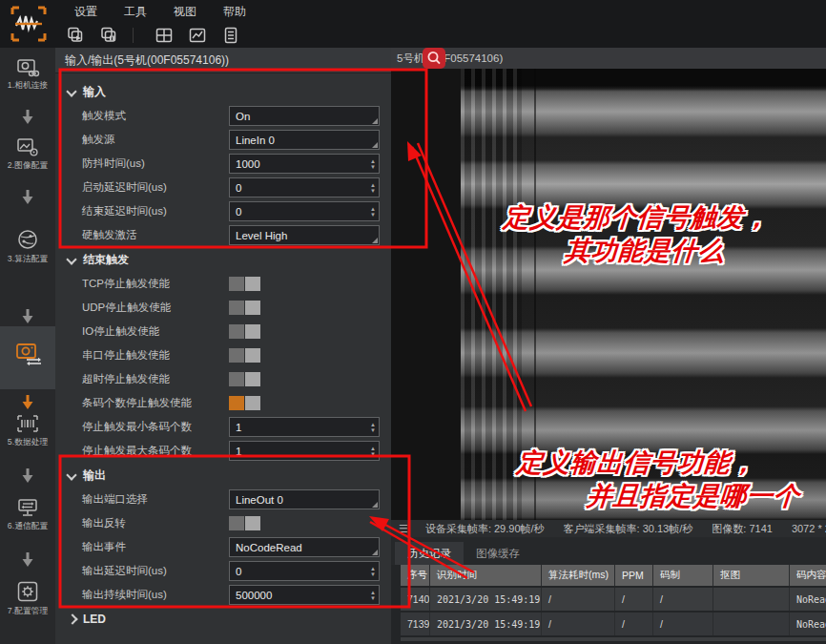 This screenshot has width=826, height=644. Describe the element at coordinates (244, 355) in the screenshot. I see `serial-stop-trigger-toggle` at that location.